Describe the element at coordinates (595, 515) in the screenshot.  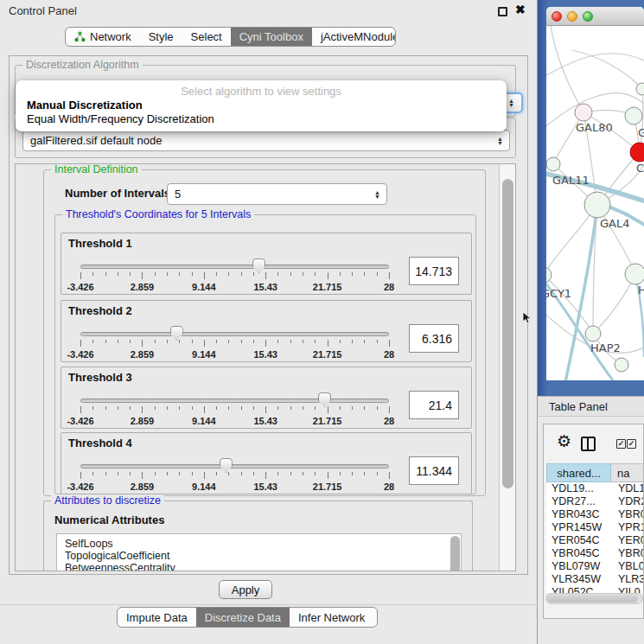
I see `table-row: YBR043CYBR0` at that location.